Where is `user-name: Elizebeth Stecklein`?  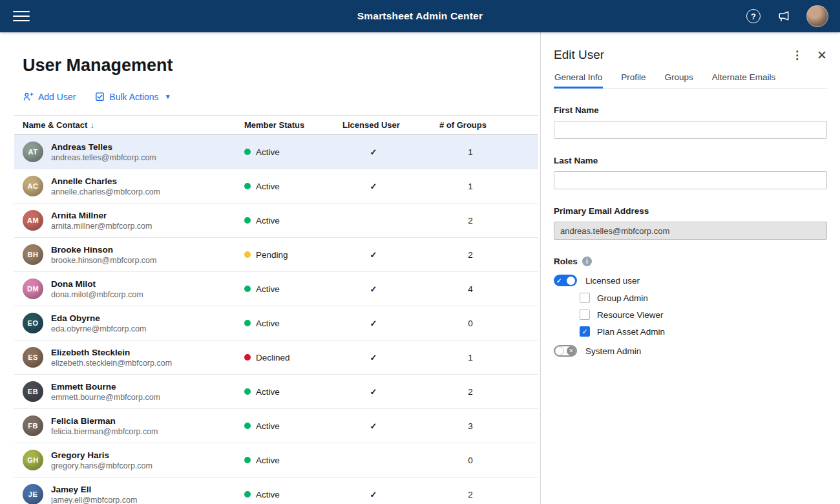
user-name: Elizebeth Stecklein is located at coordinates (111, 353).